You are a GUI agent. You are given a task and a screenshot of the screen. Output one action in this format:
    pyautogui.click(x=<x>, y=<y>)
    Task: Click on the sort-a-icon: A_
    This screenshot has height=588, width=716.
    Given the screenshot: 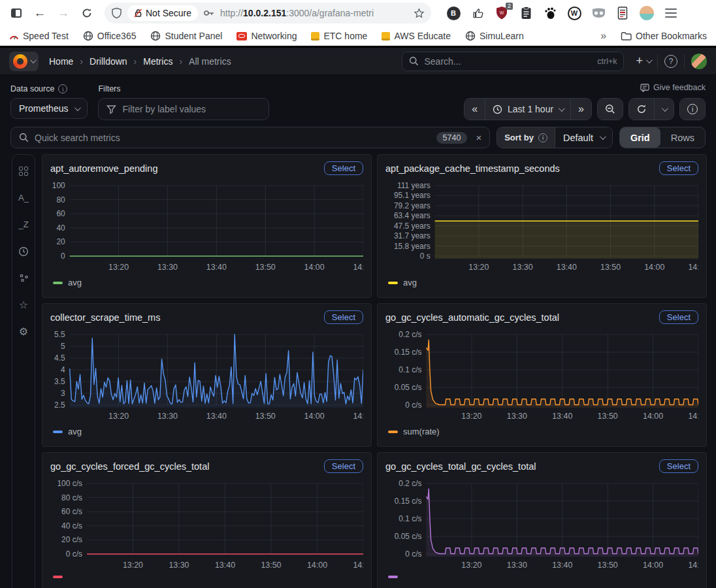 What is the action you would take?
    pyautogui.click(x=24, y=197)
    